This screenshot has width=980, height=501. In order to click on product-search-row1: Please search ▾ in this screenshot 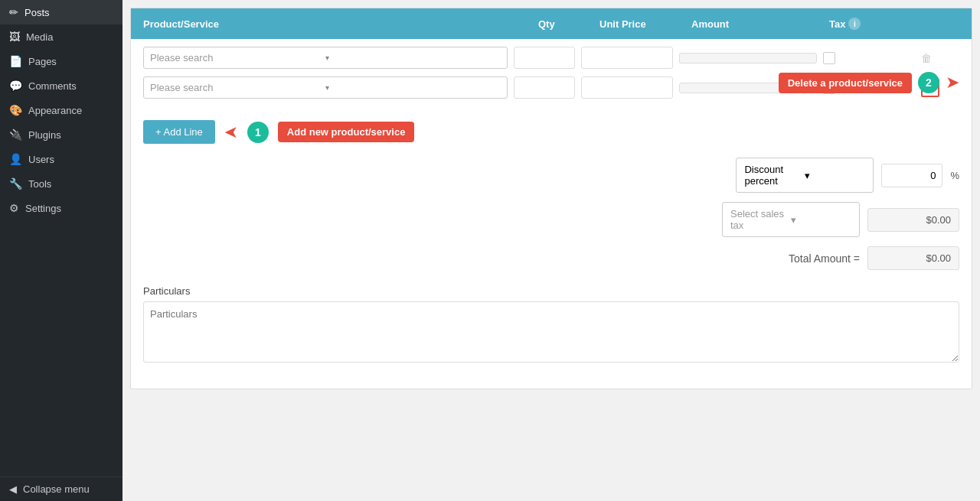, I will do `click(325, 58)`.